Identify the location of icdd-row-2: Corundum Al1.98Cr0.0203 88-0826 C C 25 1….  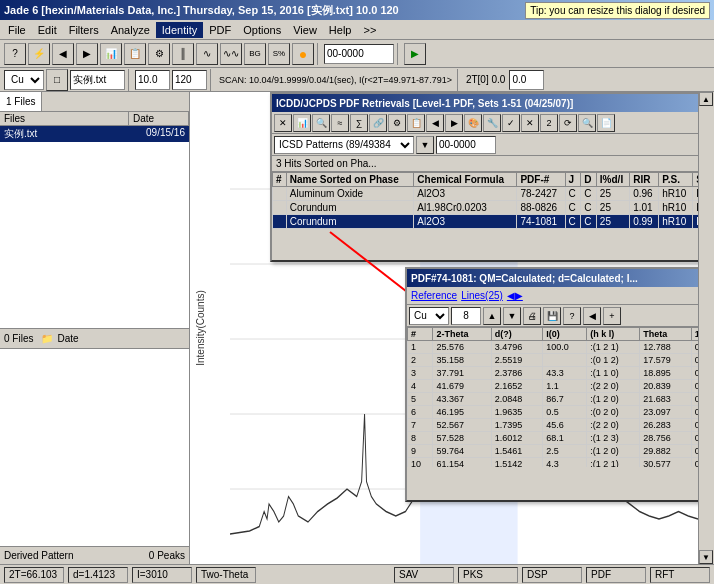
(486, 208).